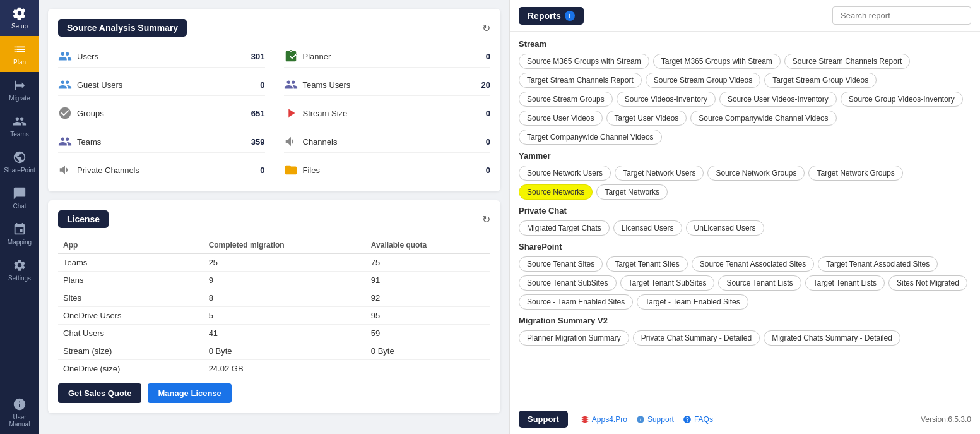 This screenshot has width=980, height=434. What do you see at coordinates (256, 171) in the screenshot?
I see `stat-value-private-channels: 0` at bounding box center [256, 171].